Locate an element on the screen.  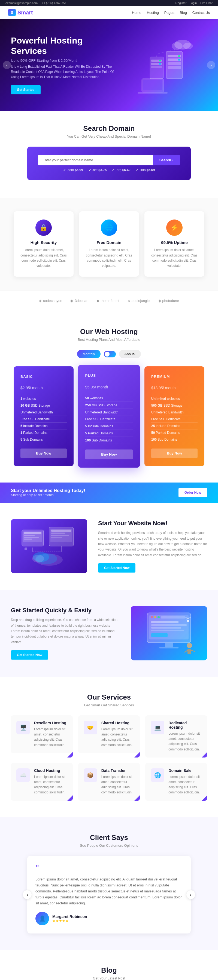
service-dedicated-body: Dedicated Hosting Lorem ipsum dolor sit … is located at coordinates (185, 737).